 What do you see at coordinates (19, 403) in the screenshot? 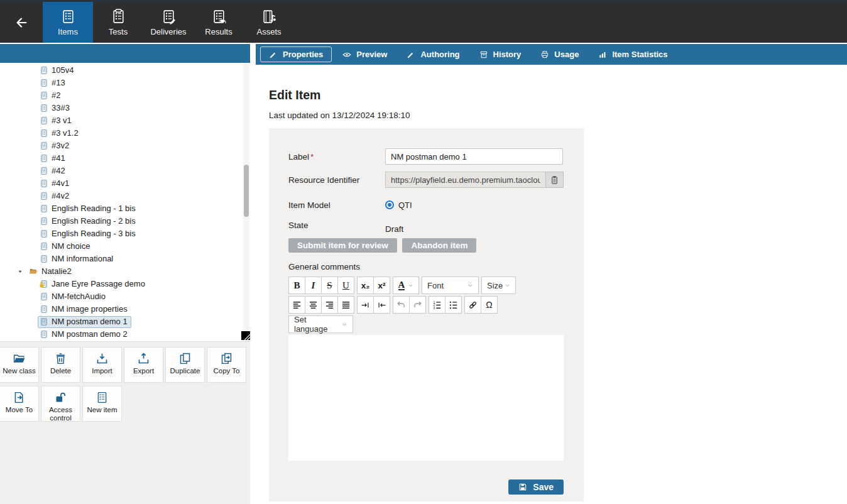
I see `move-to-button: Move To` at bounding box center [19, 403].